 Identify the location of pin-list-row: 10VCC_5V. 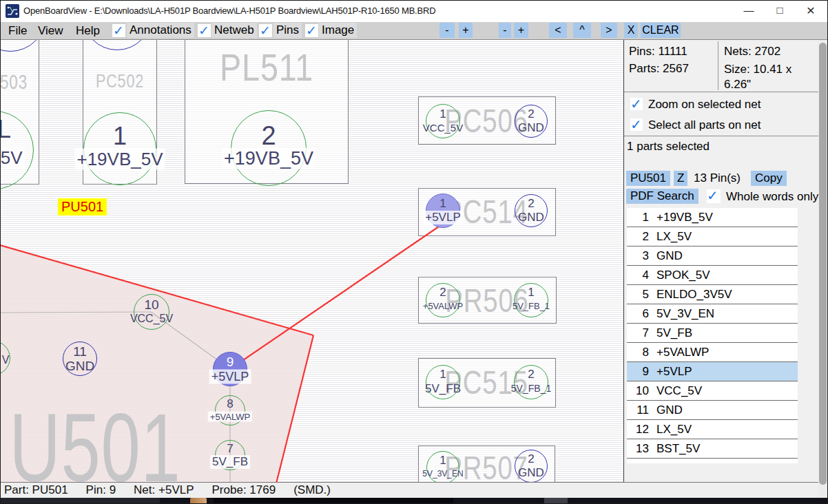
(712, 391).